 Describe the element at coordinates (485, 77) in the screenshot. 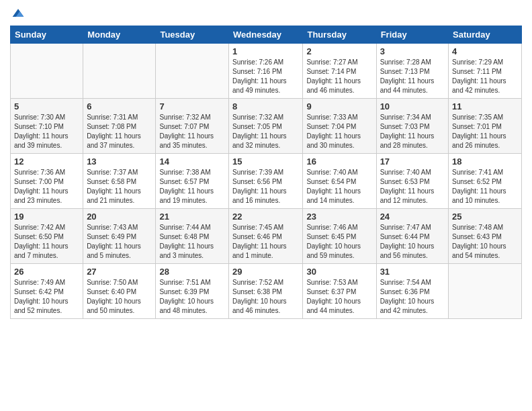

I see `day-info: Sunrise: 7:29 AM Sunset: 7:11 PM Dayligh…` at that location.